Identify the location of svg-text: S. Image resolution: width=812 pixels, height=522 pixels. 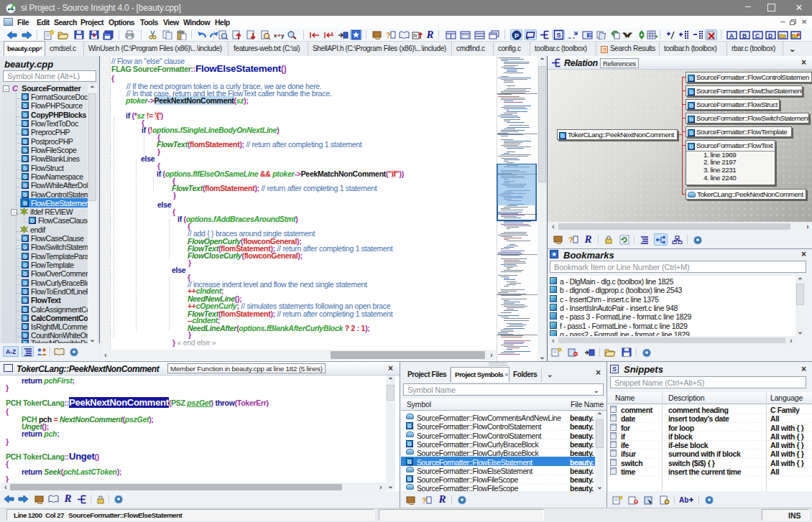
(559, 35).